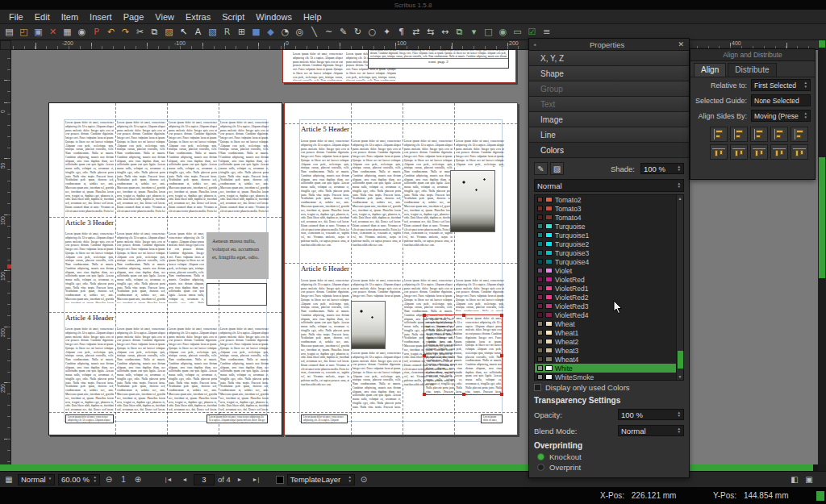 The width and height of the screenshot is (826, 504). What do you see at coordinates (82, 32) in the screenshot?
I see `print-preview-icon: ◉` at bounding box center [82, 32].